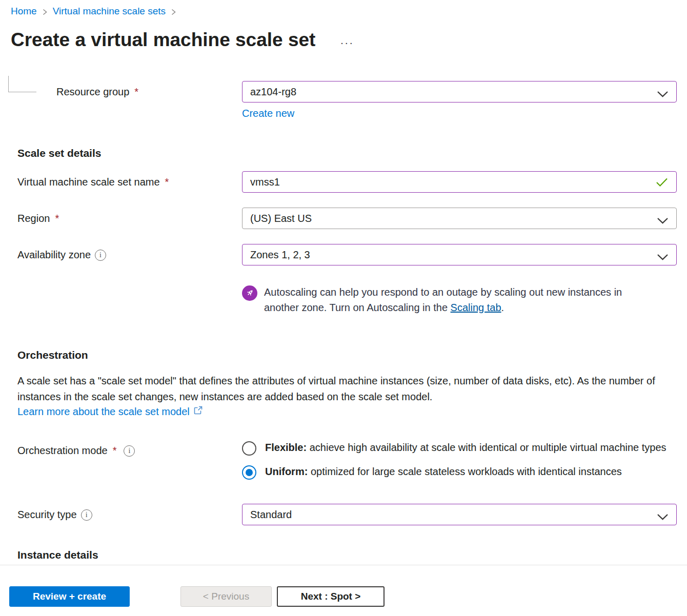 This screenshot has width=687, height=616. What do you see at coordinates (70, 597) in the screenshot?
I see `review-create-button: Review + create` at bounding box center [70, 597].